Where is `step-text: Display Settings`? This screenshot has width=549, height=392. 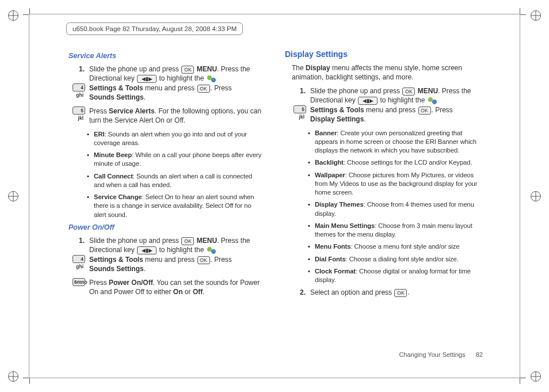 step-text: Display Settings is located at coordinates (337, 119).